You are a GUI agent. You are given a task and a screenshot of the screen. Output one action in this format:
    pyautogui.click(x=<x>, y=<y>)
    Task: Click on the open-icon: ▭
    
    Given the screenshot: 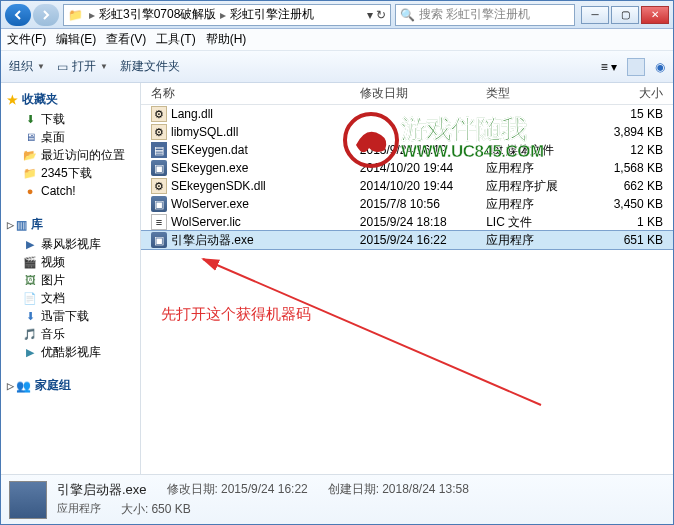 What is the action you would take?
    pyautogui.click(x=62, y=67)
    